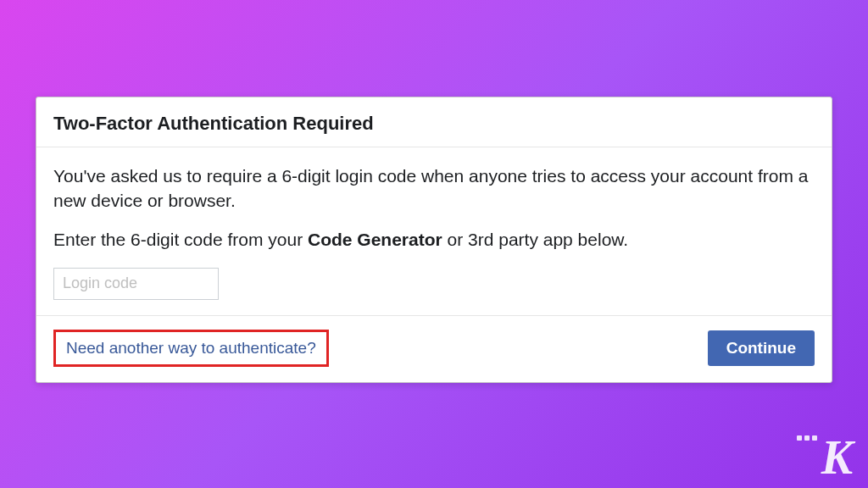 The image size is (868, 488). What do you see at coordinates (375, 239) in the screenshot?
I see `code-generator-label: Code Generator` at bounding box center [375, 239].